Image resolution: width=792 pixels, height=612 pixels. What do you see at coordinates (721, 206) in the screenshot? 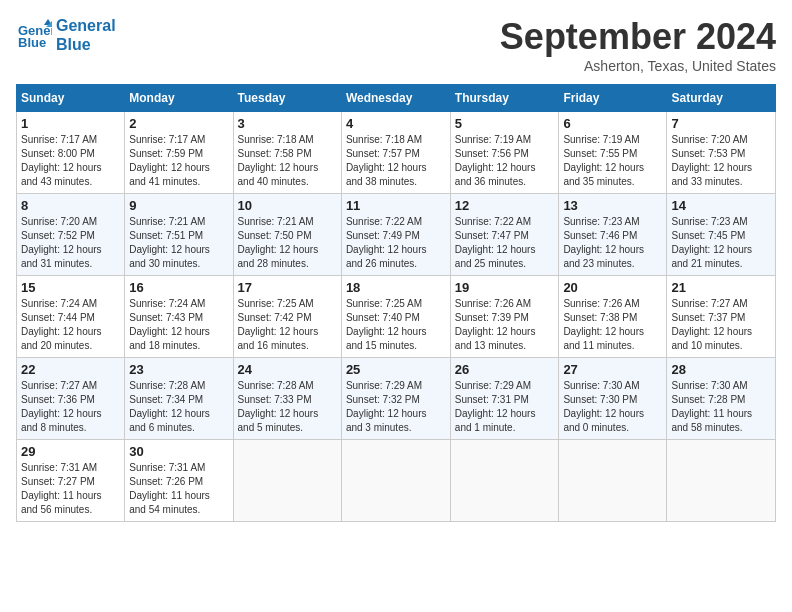
I see `day-number: 14` at bounding box center [721, 206].